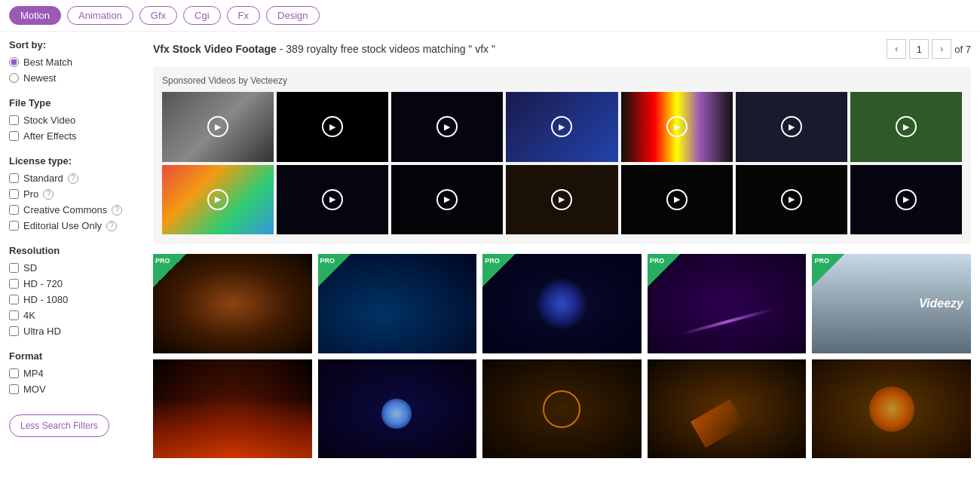 Image resolution: width=980 pixels, height=483 pixels. Describe the element at coordinates (75, 332) in the screenshot. I see `res-ultrahd: Ultra HD` at that location.